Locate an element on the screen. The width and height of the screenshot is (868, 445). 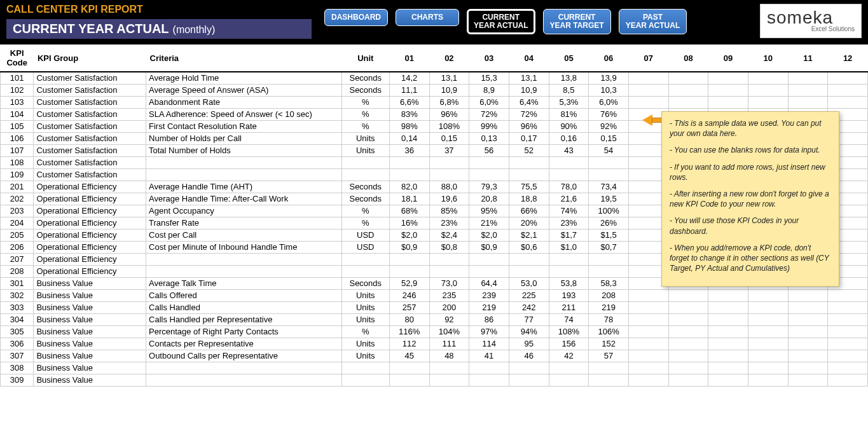
cell-value: 10,9 is located at coordinates (449, 90).